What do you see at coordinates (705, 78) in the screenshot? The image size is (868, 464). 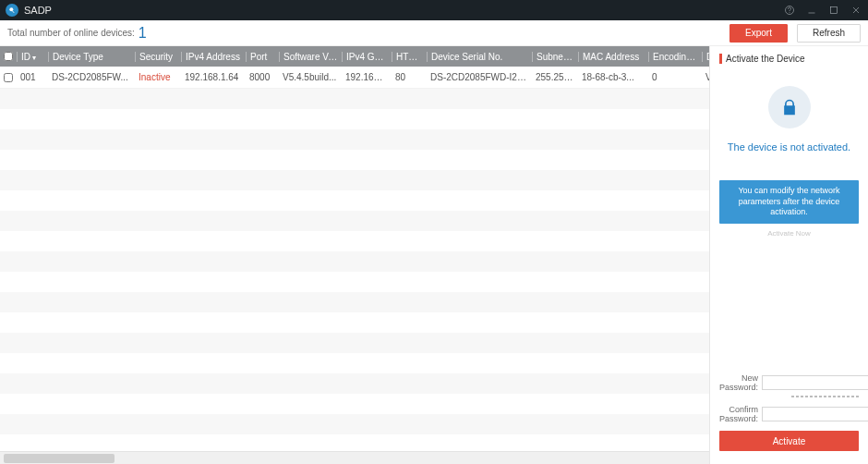 I see `cell-dsp: V7.3 build.` at bounding box center [705, 78].